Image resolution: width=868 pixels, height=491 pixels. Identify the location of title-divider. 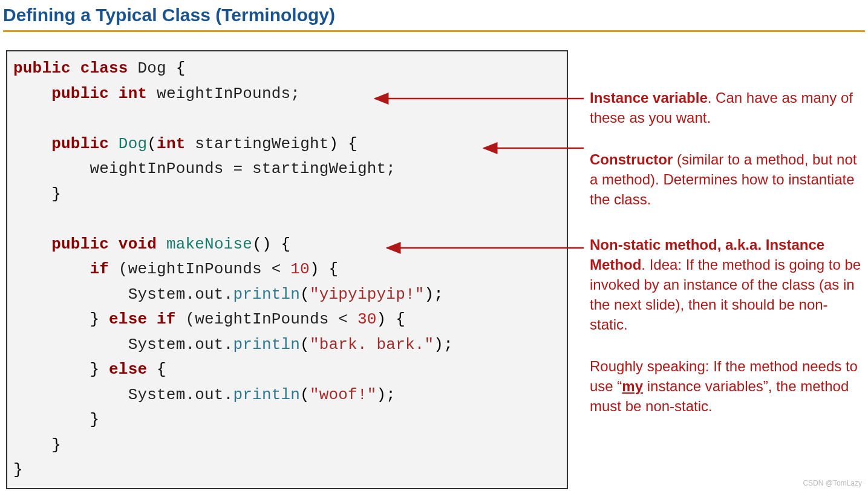
(434, 31).